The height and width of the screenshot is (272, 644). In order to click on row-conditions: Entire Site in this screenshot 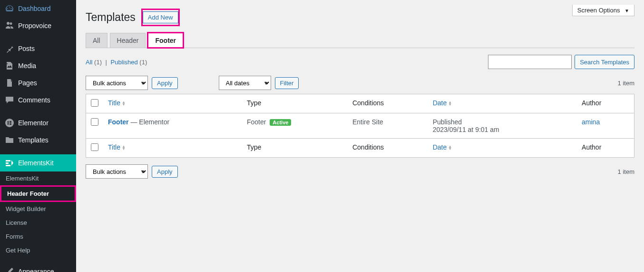, I will do `click(388, 126)`.